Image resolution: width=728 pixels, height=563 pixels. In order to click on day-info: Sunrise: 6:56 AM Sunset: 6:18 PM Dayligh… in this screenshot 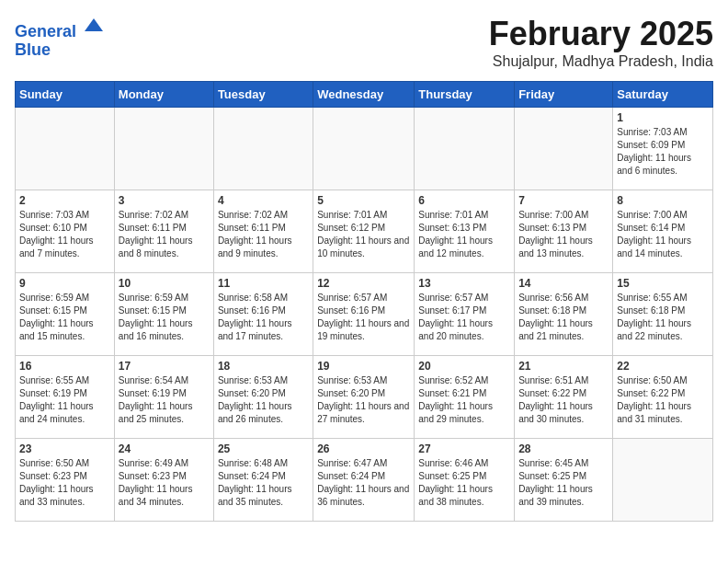, I will do `click(563, 317)`.